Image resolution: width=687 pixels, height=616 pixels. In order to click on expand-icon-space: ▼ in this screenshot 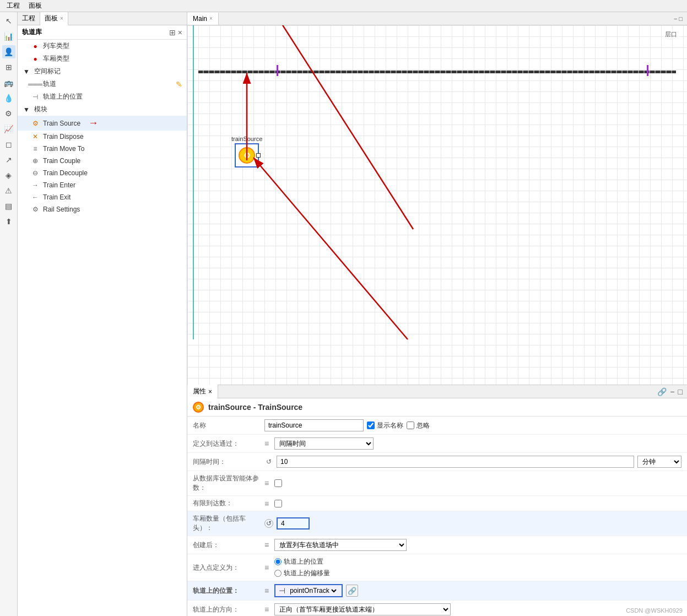, I will do `click(26, 72)`.